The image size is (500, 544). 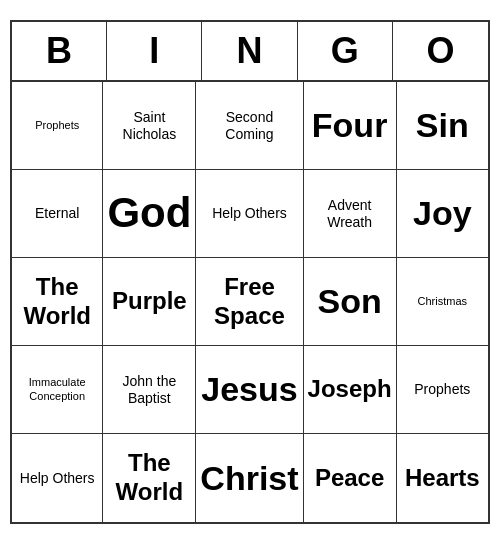 I want to click on cell-r4-c4: Hearts, so click(x=442, y=478).